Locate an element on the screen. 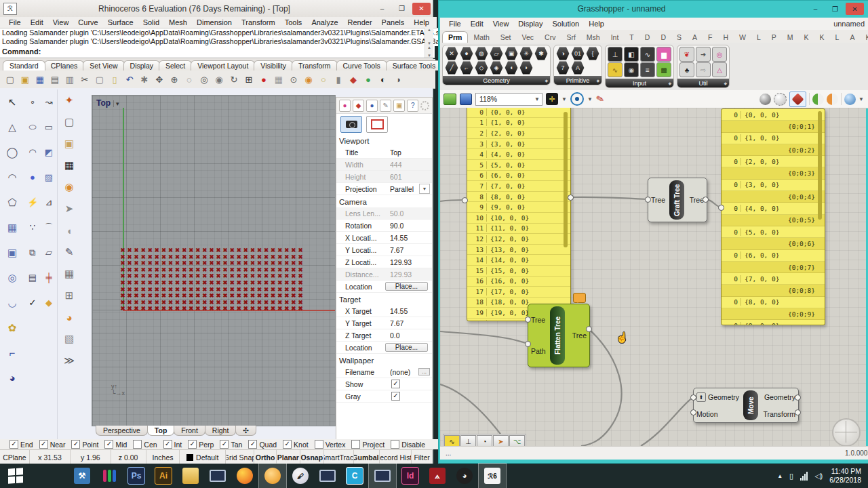 The width and height of the screenshot is (868, 488). revolve-icon: ◡ is located at coordinates (12, 302).